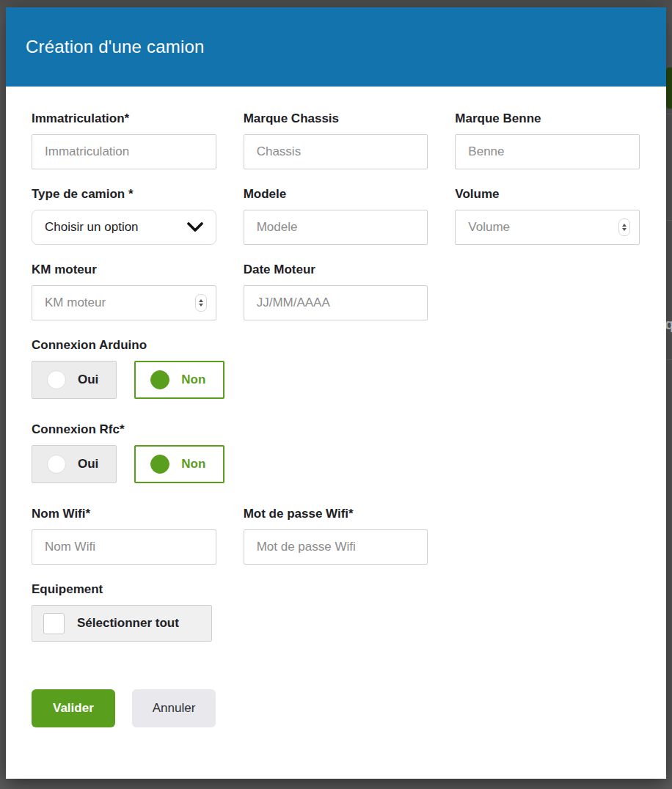 This screenshot has height=789, width=672. What do you see at coordinates (194, 380) in the screenshot?
I see `arduino-non-label: Non` at bounding box center [194, 380].